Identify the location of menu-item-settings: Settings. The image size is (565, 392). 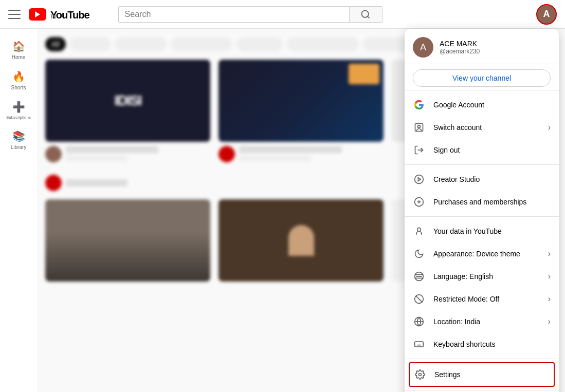
(482, 375).